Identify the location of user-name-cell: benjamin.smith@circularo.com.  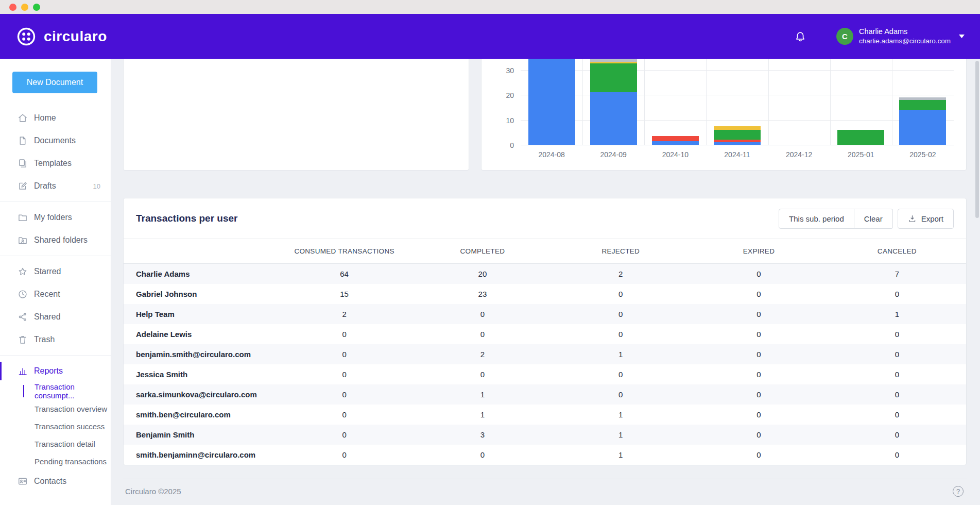
(199, 355).